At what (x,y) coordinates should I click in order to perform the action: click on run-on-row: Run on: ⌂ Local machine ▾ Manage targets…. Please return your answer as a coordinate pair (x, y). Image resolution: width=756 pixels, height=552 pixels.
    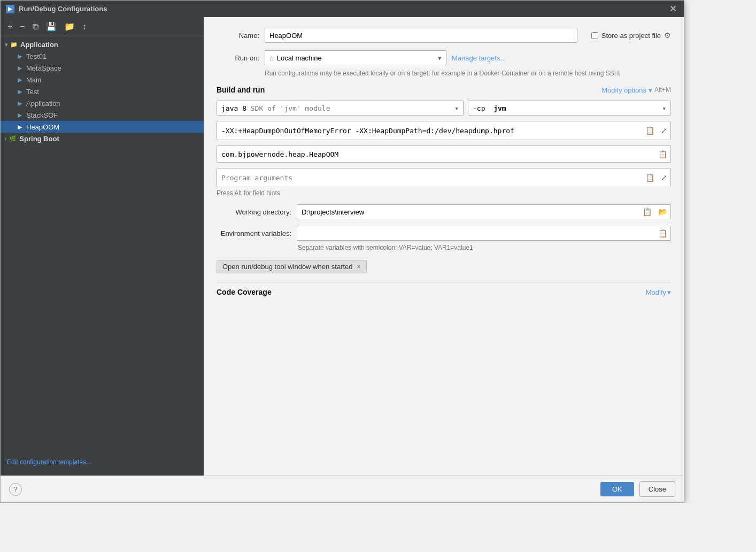
    Looking at the image, I should click on (444, 58).